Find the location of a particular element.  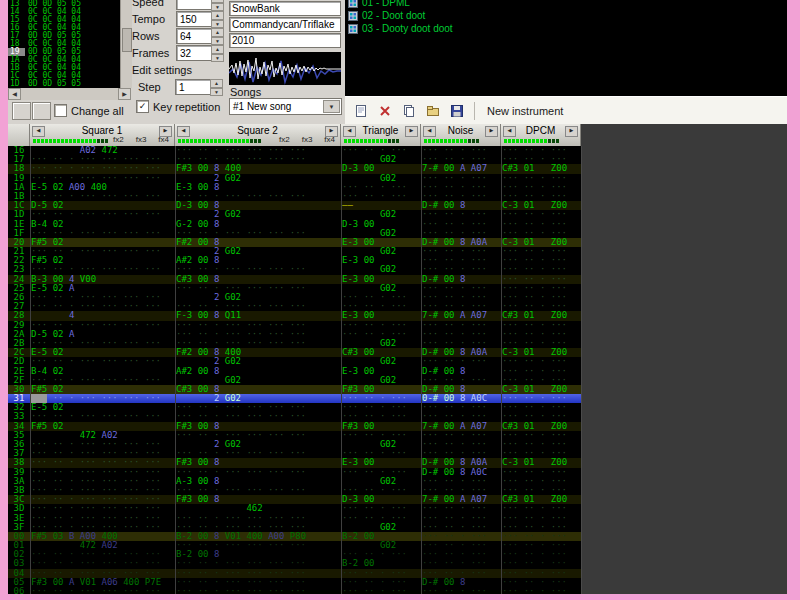

pattern-row: 26··· ·· · ··· ··· ··· ··· 2 G02··· ·· ·… is located at coordinates (398, 298).